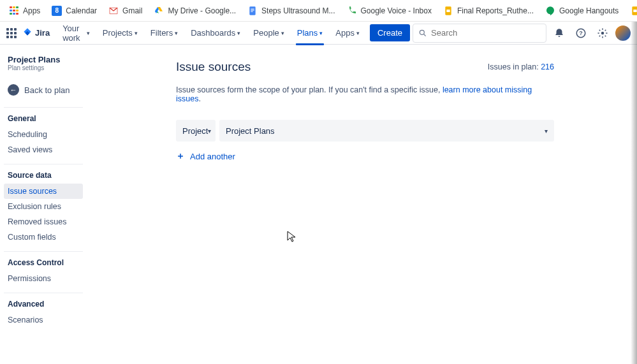 This screenshot has width=637, height=364. Describe the element at coordinates (24, 11) in the screenshot. I see `bookmark-apps: Apps` at that location.